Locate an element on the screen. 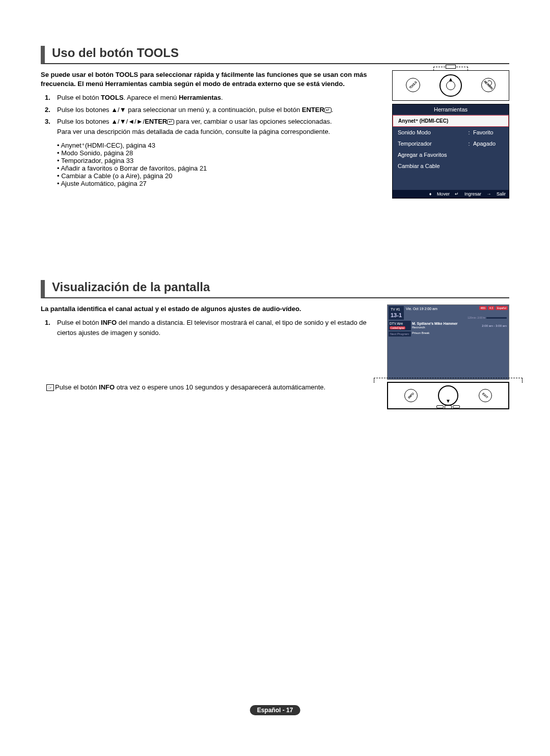 The image size is (550, 756). bullet-item: Modo Sonido, página 28 is located at coordinates (221, 153).